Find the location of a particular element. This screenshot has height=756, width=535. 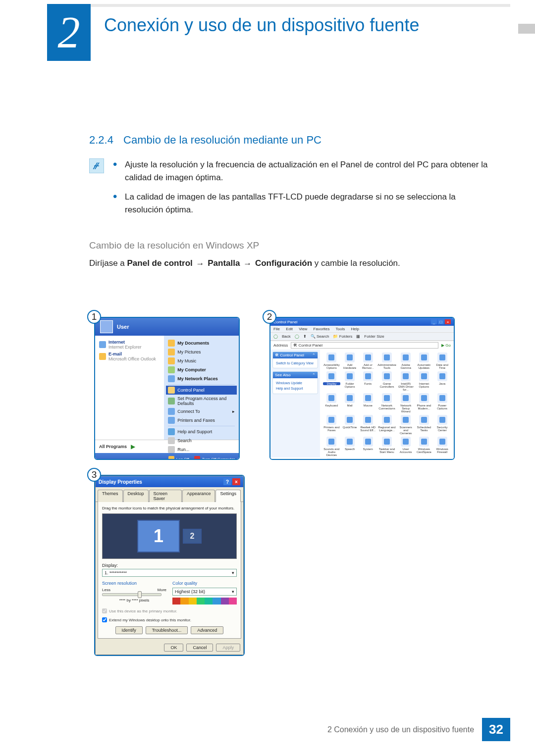

startmenu-control-panel: Control Panel is located at coordinates (201, 390).